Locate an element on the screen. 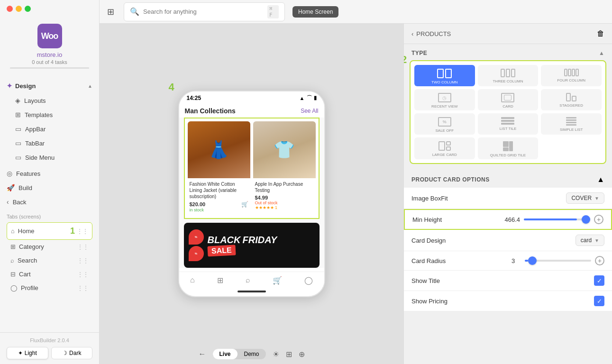 Image resolution: width=612 pixels, height=364 pixels. phone-with-badge: 4 14:25 ▲ ⌒ ▮ Man Collecti is located at coordinates (252, 194).